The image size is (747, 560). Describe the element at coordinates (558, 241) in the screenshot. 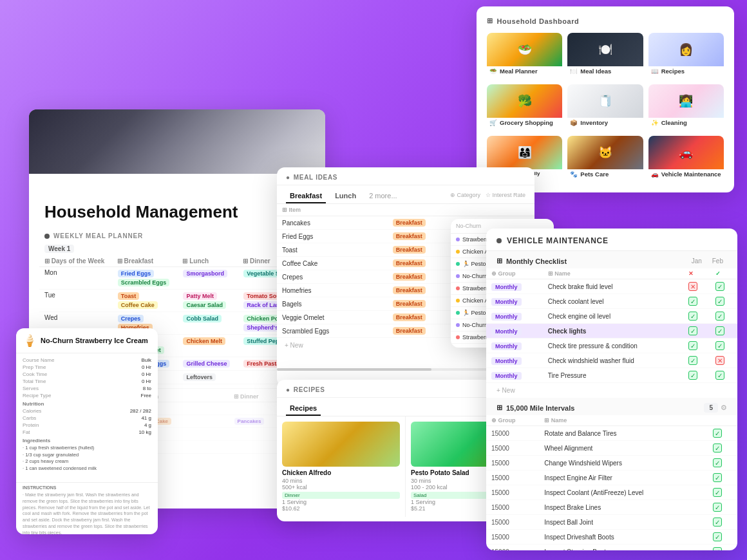

I see `vehicle-title: VEHICLE MAINTENANCE` at that location.